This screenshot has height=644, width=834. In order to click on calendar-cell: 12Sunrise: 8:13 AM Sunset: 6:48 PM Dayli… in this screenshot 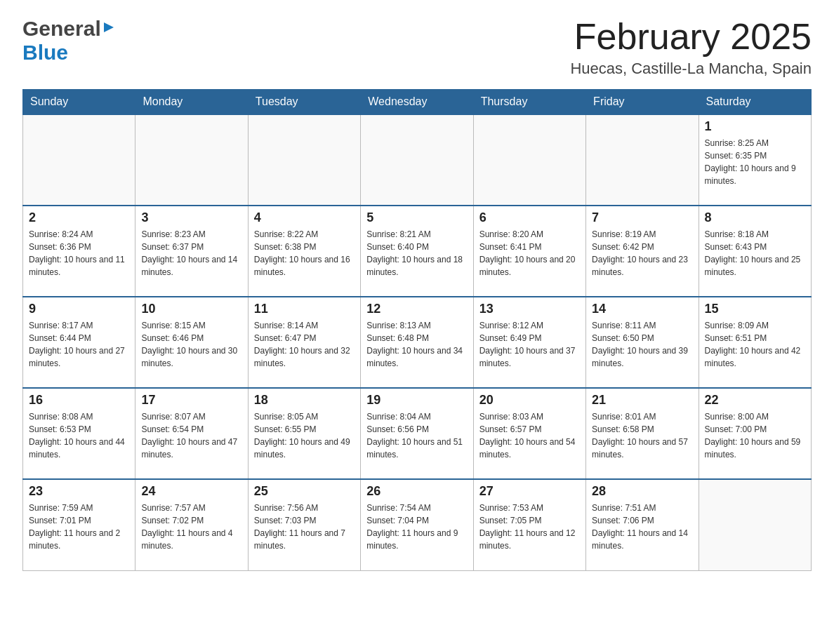, I will do `click(417, 342)`.